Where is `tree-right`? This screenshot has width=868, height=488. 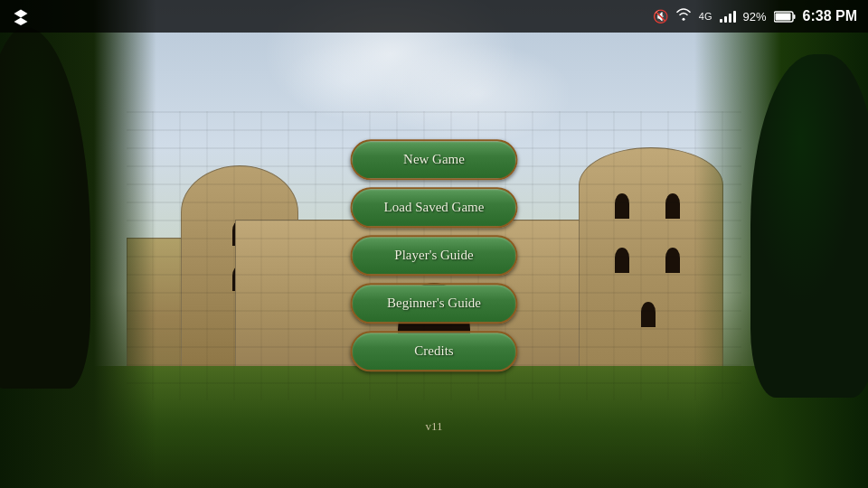 tree-right is located at coordinates (809, 226).